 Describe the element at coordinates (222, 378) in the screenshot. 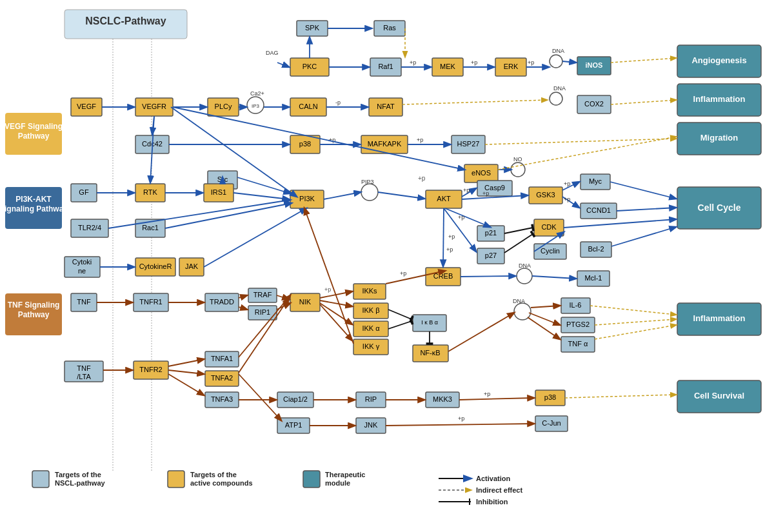

I see `svg-text: TNFA2` at that location.